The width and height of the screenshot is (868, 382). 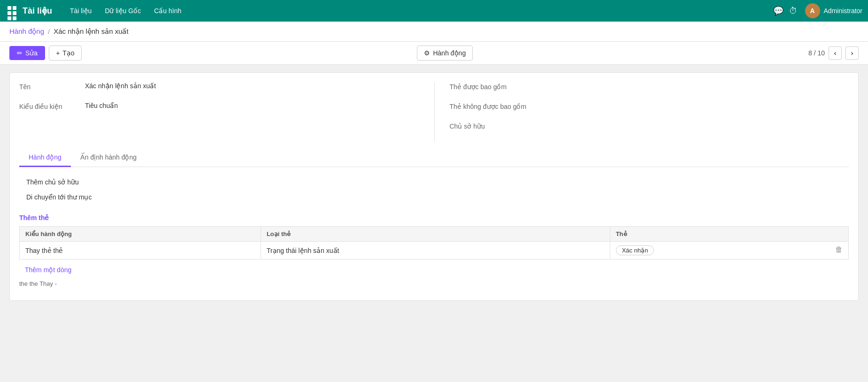 I want to click on col-header-the: Thẻ, so click(x=729, y=234).